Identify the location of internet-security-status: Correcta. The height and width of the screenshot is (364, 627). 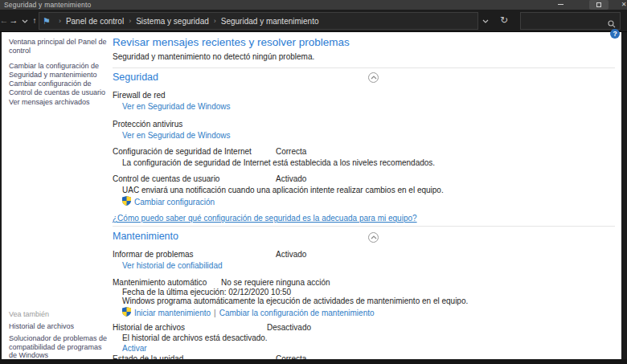
(291, 151).